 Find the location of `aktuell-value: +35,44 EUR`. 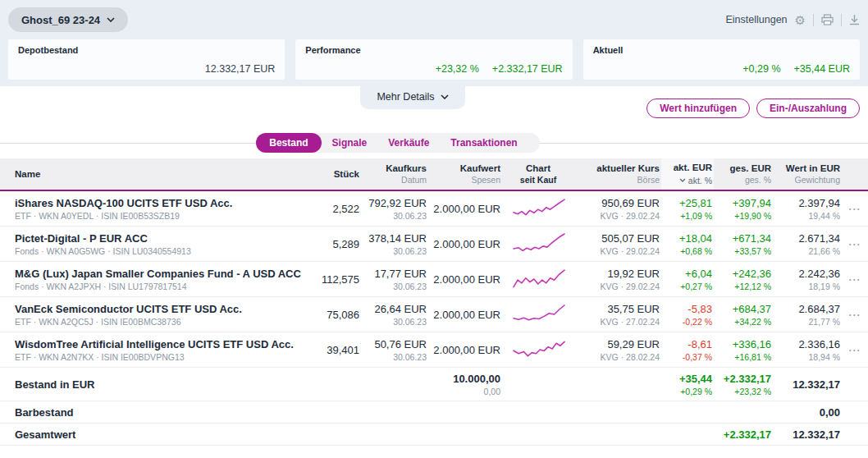

aktuell-value: +35,44 EUR is located at coordinates (822, 69).